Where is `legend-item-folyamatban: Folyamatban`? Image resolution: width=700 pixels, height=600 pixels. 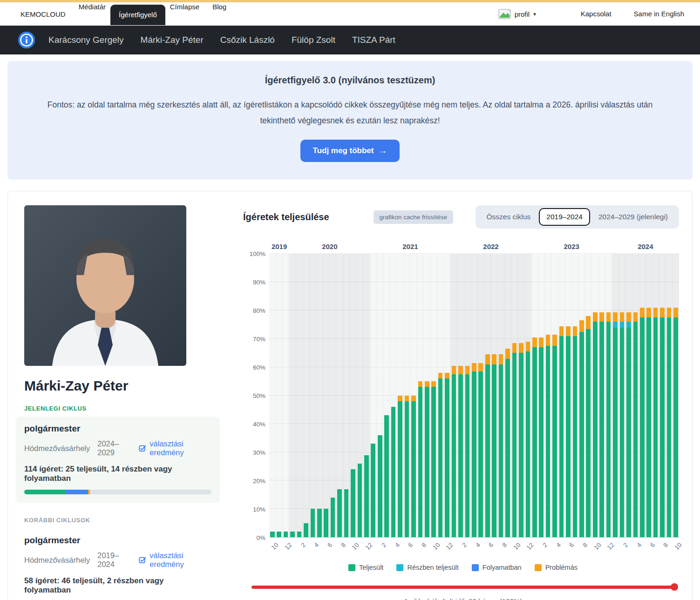
legend-item-folyamatban: Folyamatban is located at coordinates (496, 567).